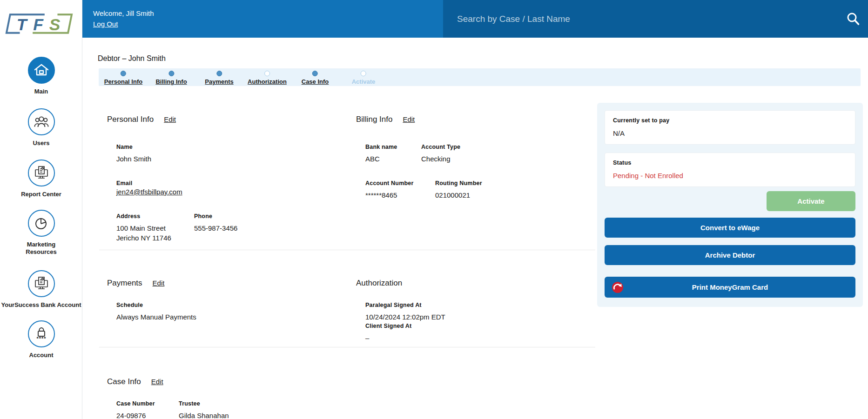 This screenshot has width=868, height=419. What do you see at coordinates (219, 82) in the screenshot?
I see `step-link: Payments` at bounding box center [219, 82].